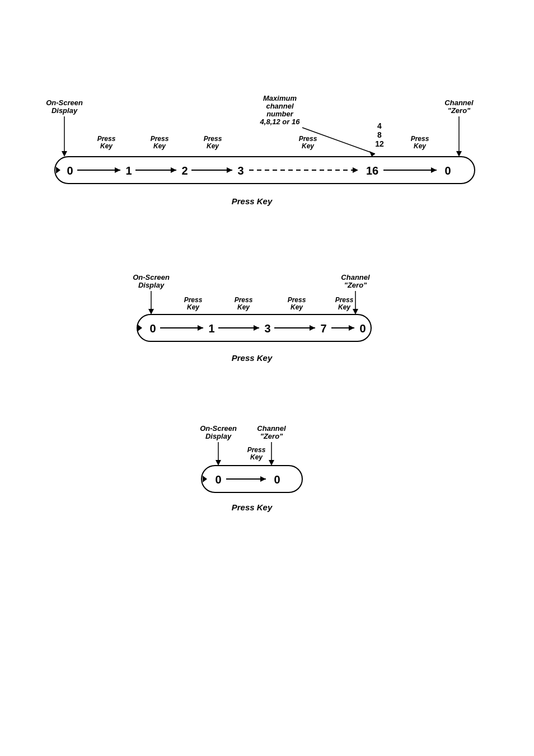  What do you see at coordinates (218, 429) in the screenshot?
I see `diagram3-onscreen-label: On-Screen` at bounding box center [218, 429].